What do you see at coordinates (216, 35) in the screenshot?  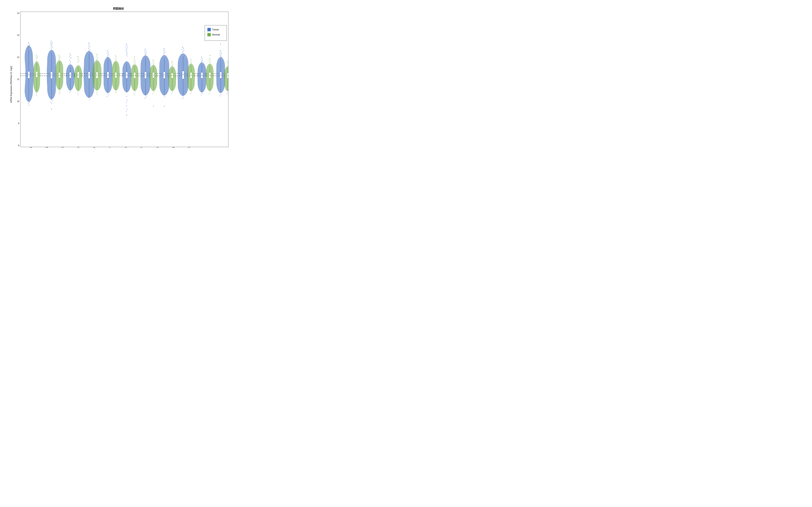 I see `legend-normal-label: Normal` at bounding box center [216, 35].